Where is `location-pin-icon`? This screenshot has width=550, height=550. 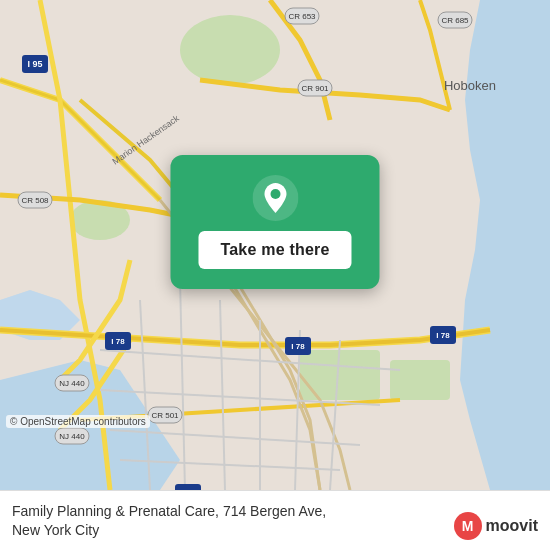 location-pin-icon is located at coordinates (275, 198).